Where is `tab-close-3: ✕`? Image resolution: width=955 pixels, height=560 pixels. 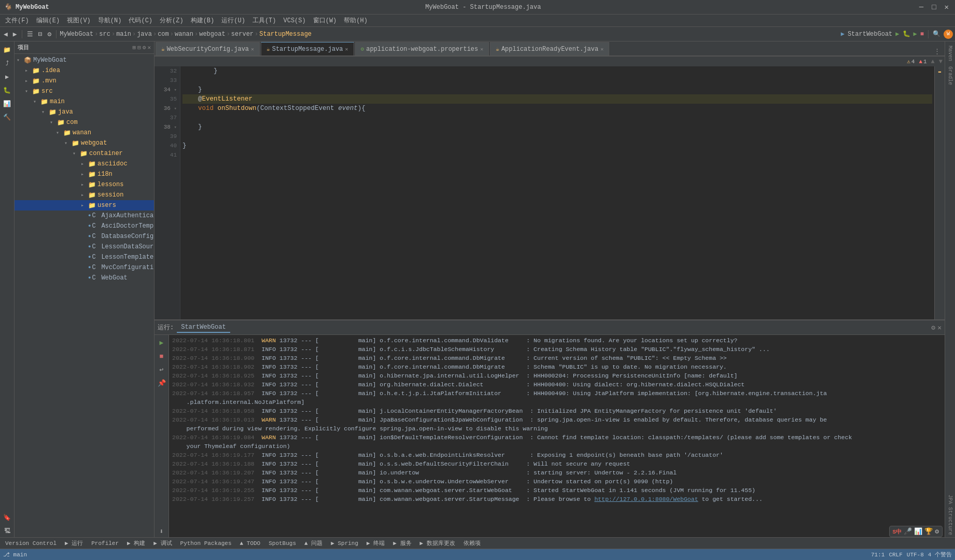 tab-close-3: ✕ is located at coordinates (482, 49).